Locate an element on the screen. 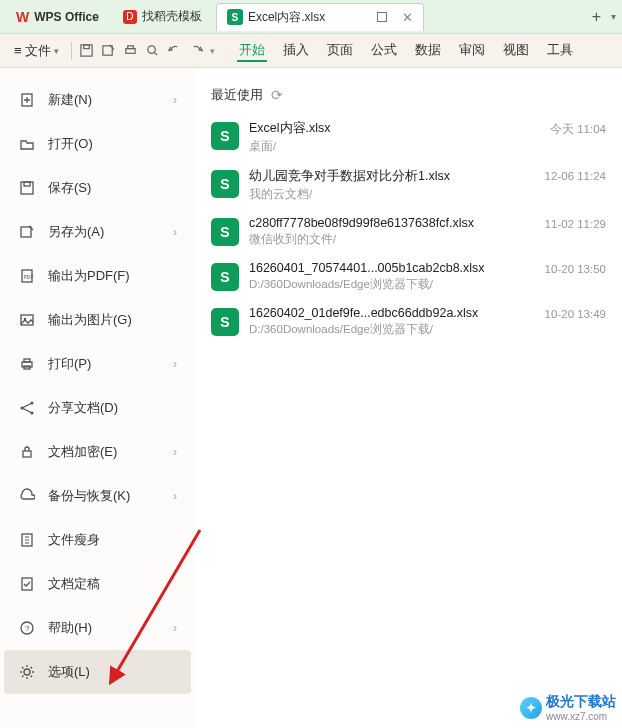 The width and height of the screenshot is (622, 728). sidebar-export-img: 输出为图片(G) is located at coordinates (98, 320).